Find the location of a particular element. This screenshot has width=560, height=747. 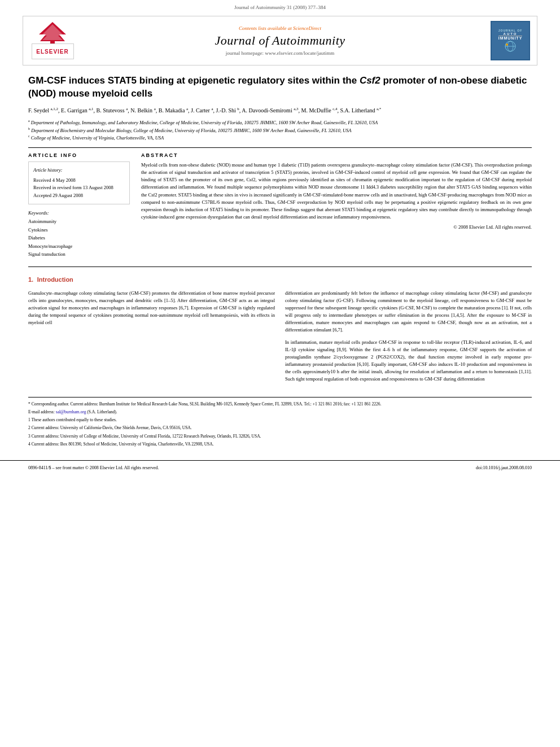

history-label: Article history: is located at coordinates (79, 171).